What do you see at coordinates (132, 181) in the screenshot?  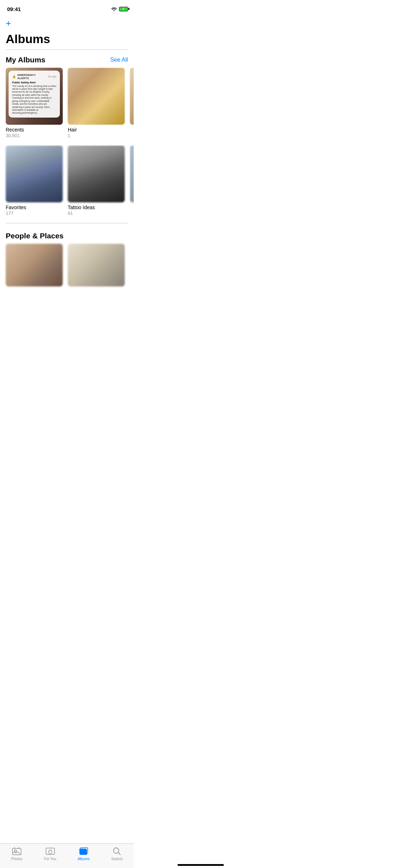 I see `album-partial-w` at bounding box center [132, 181].